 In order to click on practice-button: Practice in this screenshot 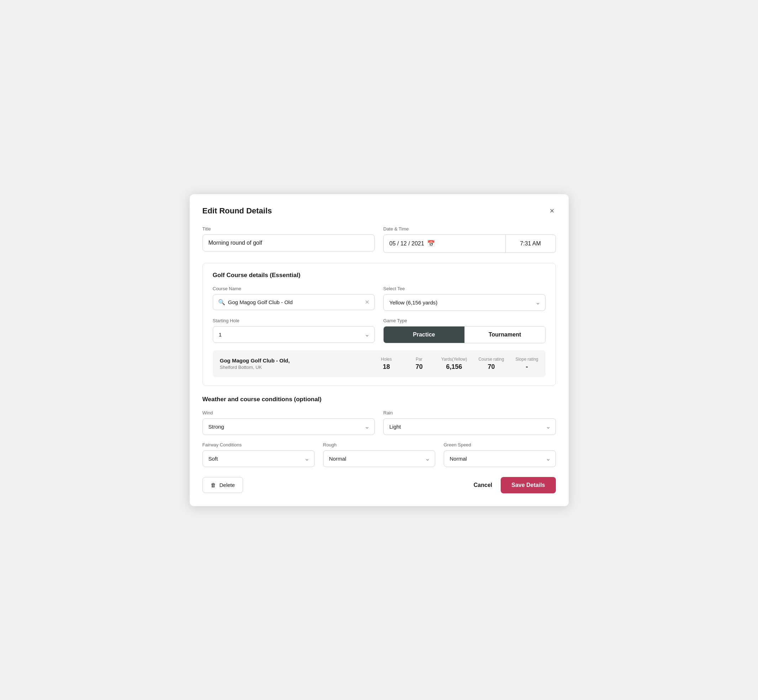, I will do `click(424, 335)`.